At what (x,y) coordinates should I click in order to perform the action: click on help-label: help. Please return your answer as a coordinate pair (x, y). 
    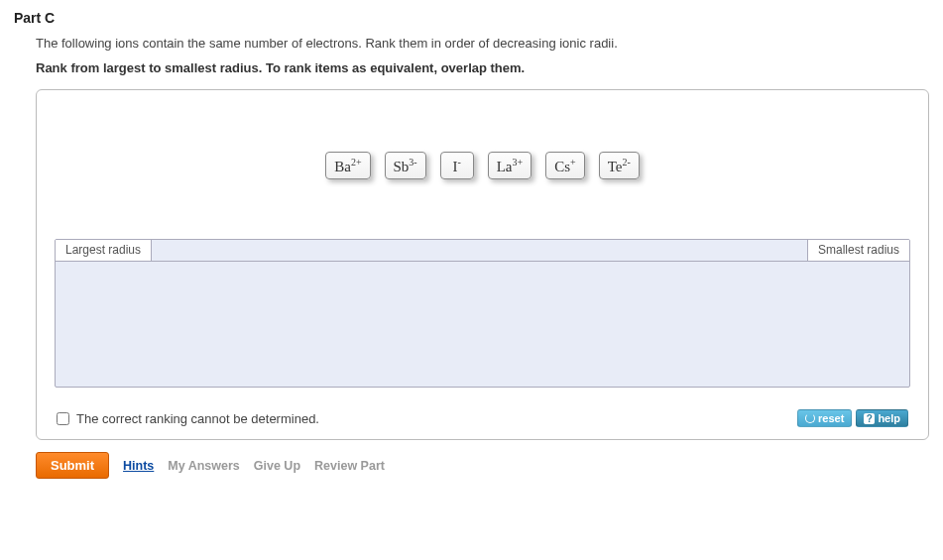
    Looking at the image, I should click on (888, 418).